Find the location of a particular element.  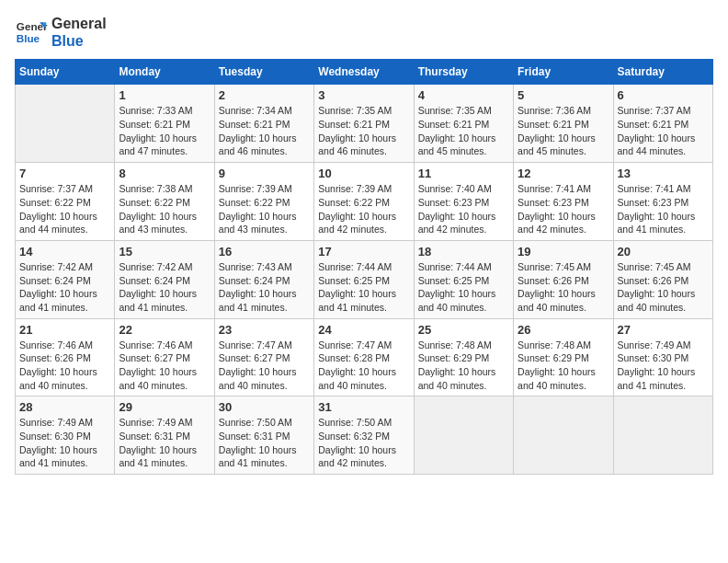

calendar-cell: 21Sunrise: 7:46 AM Sunset: 6:26 PM Dayli… is located at coordinates (65, 357).